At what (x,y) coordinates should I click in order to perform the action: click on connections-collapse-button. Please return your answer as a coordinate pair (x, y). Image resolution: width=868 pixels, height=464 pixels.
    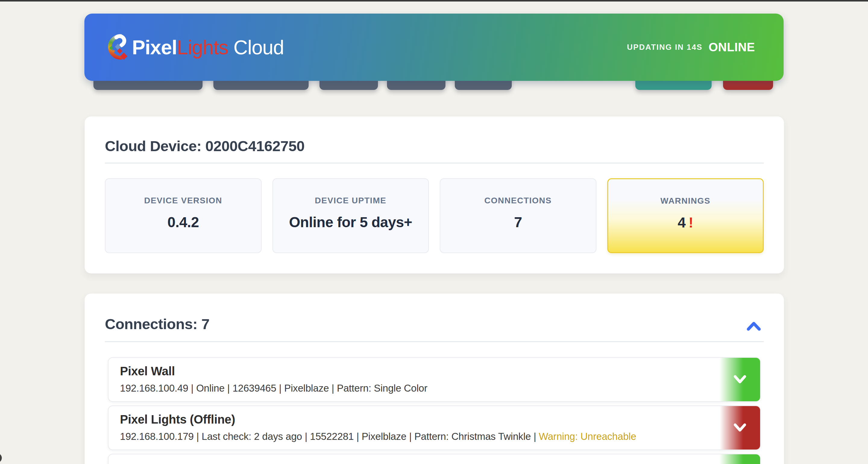
    Looking at the image, I should click on (754, 326).